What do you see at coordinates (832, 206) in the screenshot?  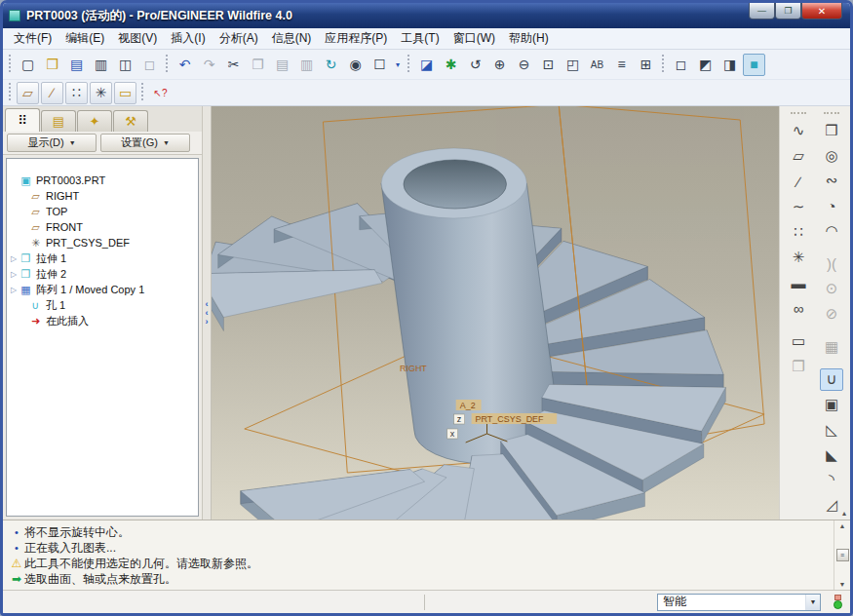 I see `blend-tool-icon: ◔` at bounding box center [832, 206].